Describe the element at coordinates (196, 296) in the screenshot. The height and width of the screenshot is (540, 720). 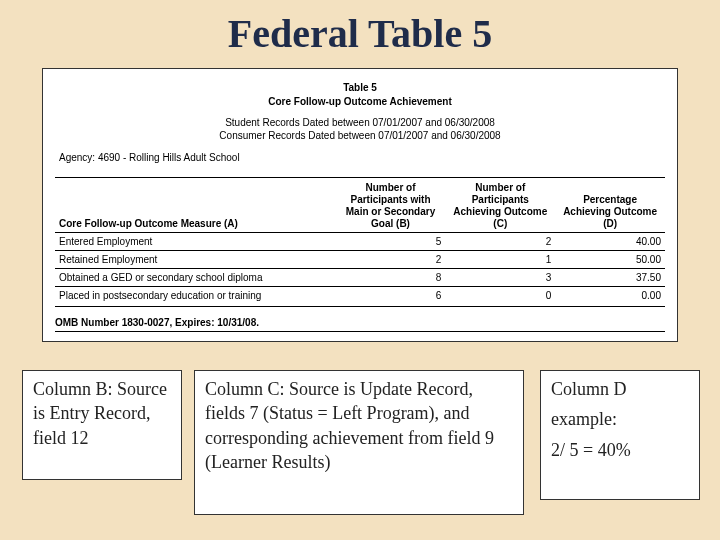
I see `row-label: Placed in postsecondary education or tra…` at that location.